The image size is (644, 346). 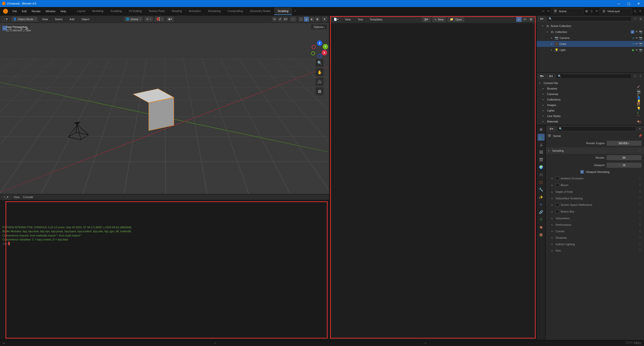 I want to click on viewlayer-remove-icon: ✕, so click(x=640, y=11).